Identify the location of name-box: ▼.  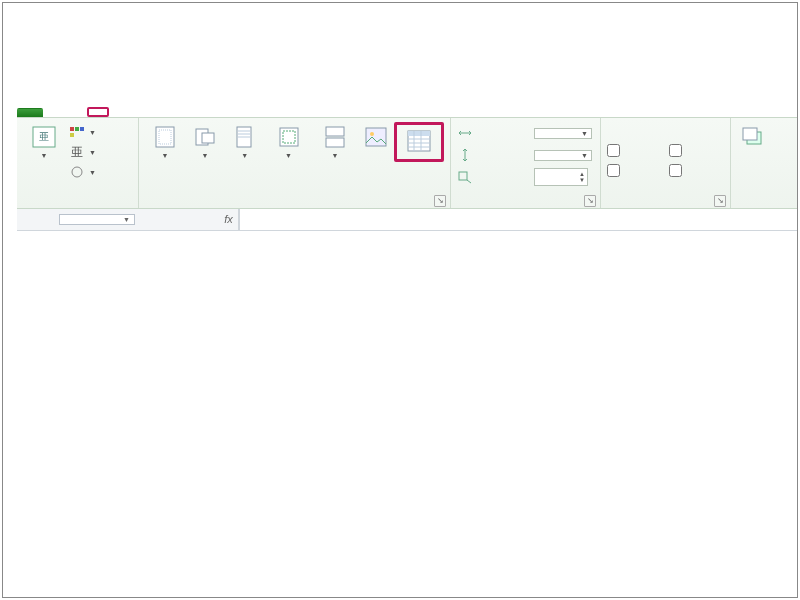
(97, 220).